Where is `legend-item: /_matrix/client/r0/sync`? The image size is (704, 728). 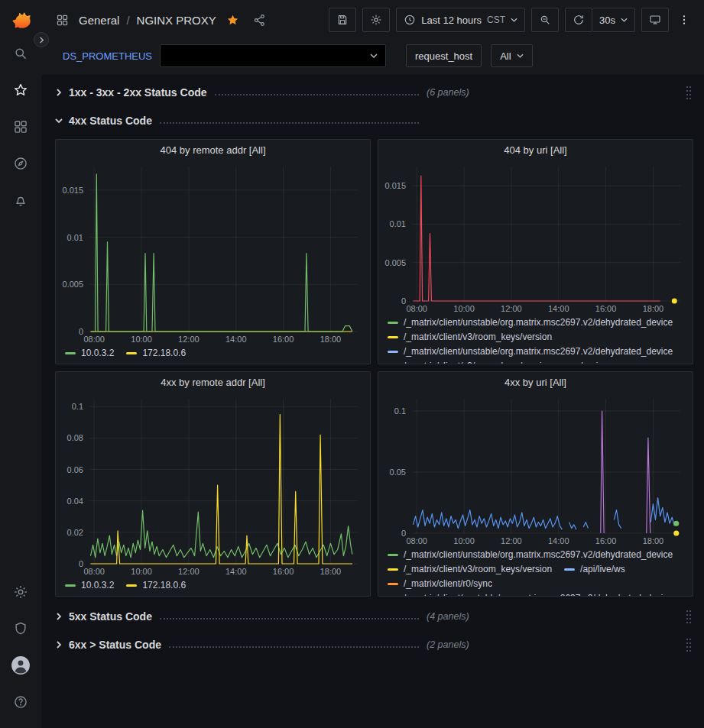
legend-item: /_matrix/client/r0/sync is located at coordinates (440, 584).